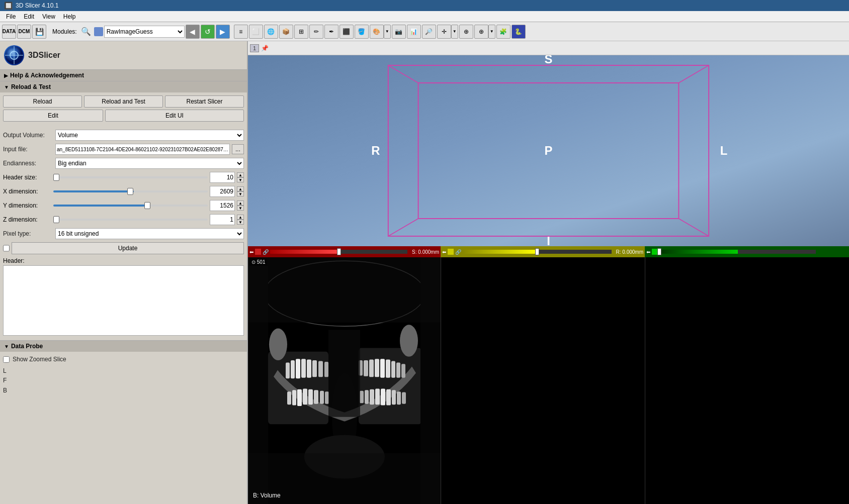 This screenshot has width=849, height=504. I want to click on y-dim-up: ▲, so click(240, 203).